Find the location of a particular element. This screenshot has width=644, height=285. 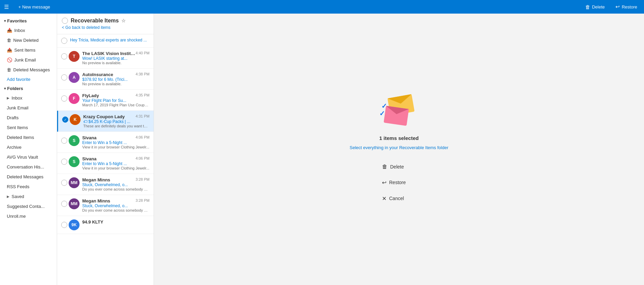

content-restore-label: Restore is located at coordinates (398, 182).